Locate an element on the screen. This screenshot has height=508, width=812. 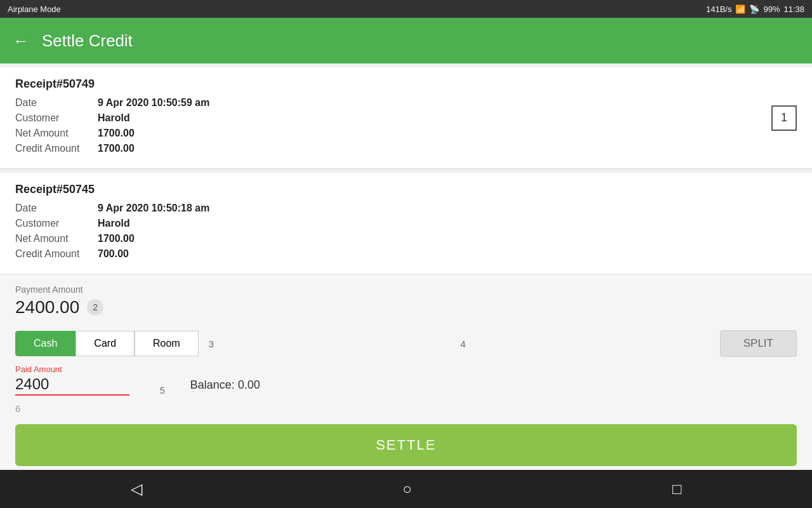
nav-recents-button: □ is located at coordinates (678, 489).